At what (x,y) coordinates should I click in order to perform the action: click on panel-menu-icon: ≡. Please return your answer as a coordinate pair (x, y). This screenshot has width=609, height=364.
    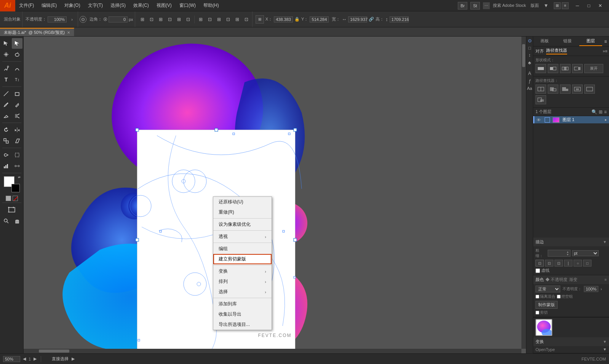
    Looking at the image, I should click on (606, 41).